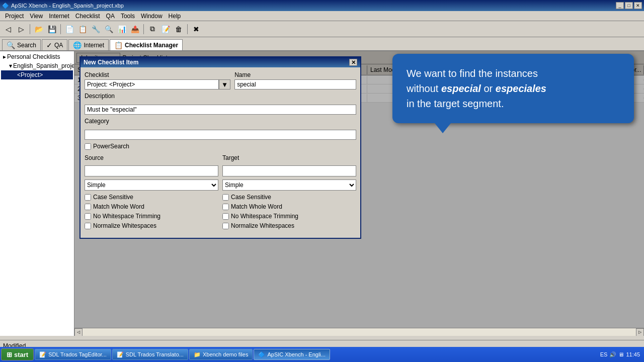 The image size is (644, 362). What do you see at coordinates (353, 62) in the screenshot?
I see `dialog-close-button: ✕` at bounding box center [353, 62].